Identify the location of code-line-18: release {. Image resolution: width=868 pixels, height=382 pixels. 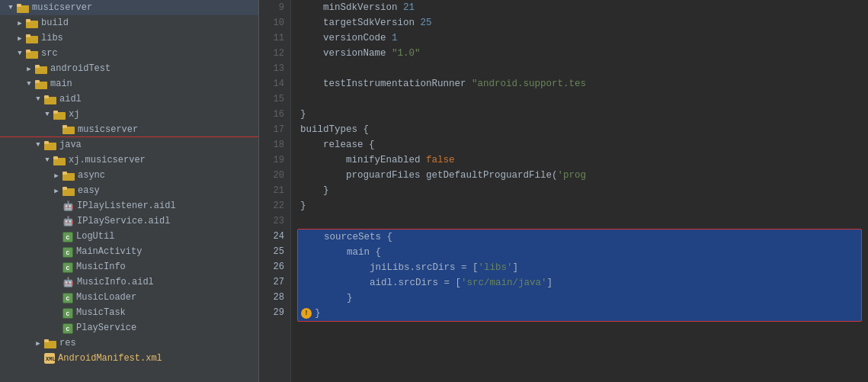
(579, 145).